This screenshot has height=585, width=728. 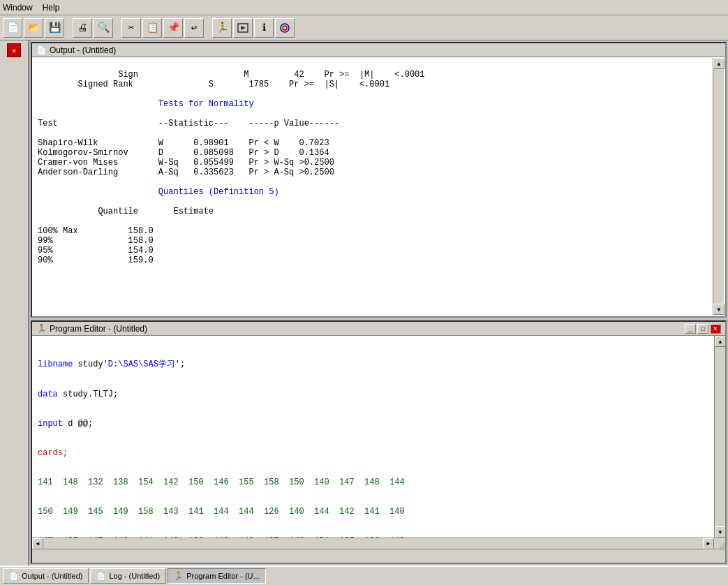 What do you see at coordinates (374, 453) in the screenshot?
I see `code-line-4: cards;` at bounding box center [374, 453].